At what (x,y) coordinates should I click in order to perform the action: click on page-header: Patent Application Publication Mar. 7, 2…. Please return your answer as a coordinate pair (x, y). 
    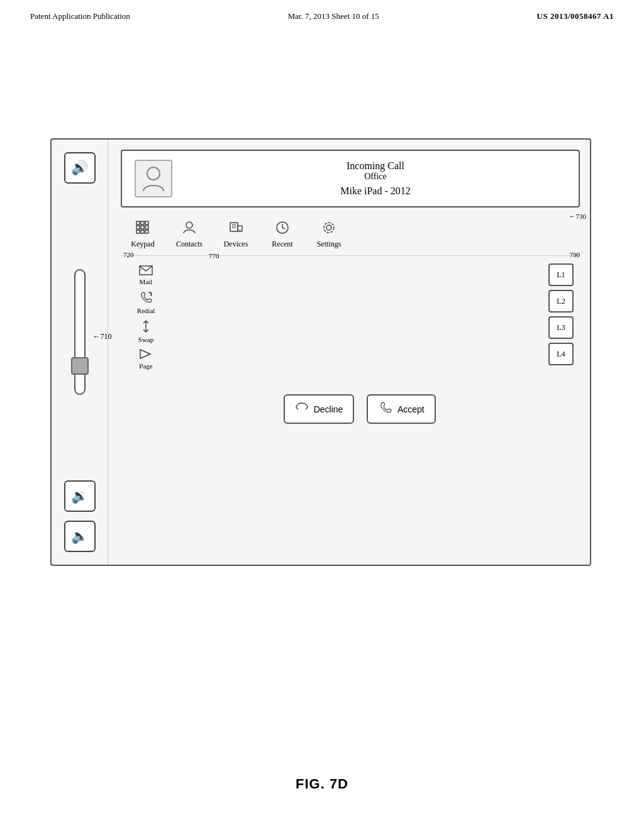
    Looking at the image, I should click on (322, 11).